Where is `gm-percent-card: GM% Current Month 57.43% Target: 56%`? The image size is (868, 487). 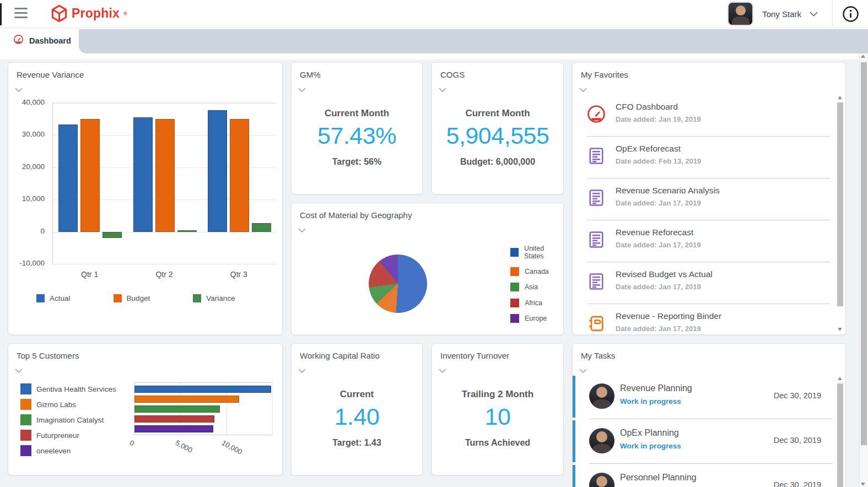 gm-percent-card: GM% Current Month 57.43% Target: 56% is located at coordinates (357, 128).